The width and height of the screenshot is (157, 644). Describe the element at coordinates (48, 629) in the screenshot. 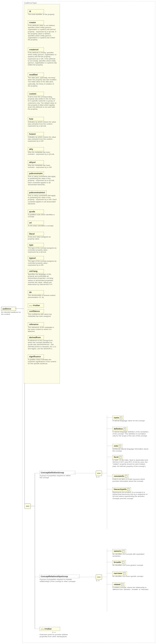

I see `element-label: ##other` at that location.